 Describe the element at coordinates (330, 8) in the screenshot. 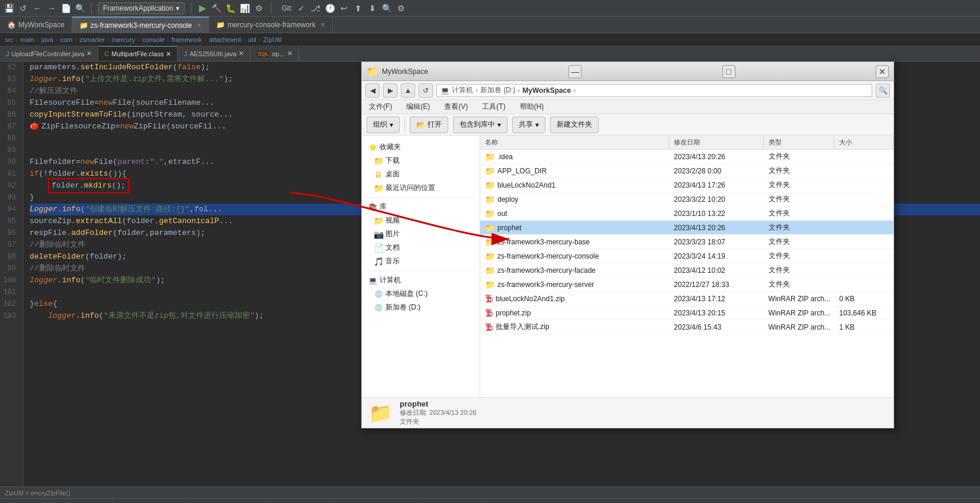

I see `git-history-icon: 🕐` at that location.